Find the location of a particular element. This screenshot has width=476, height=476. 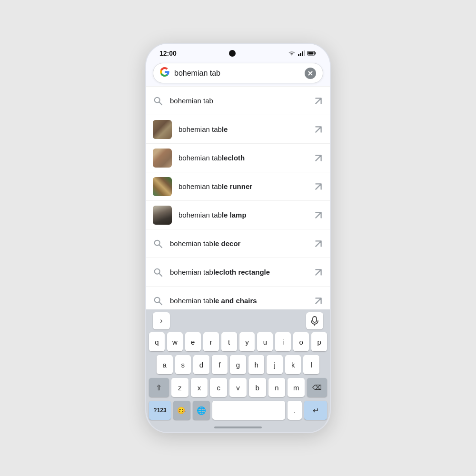

key-shift: ⇧ is located at coordinates (159, 387).